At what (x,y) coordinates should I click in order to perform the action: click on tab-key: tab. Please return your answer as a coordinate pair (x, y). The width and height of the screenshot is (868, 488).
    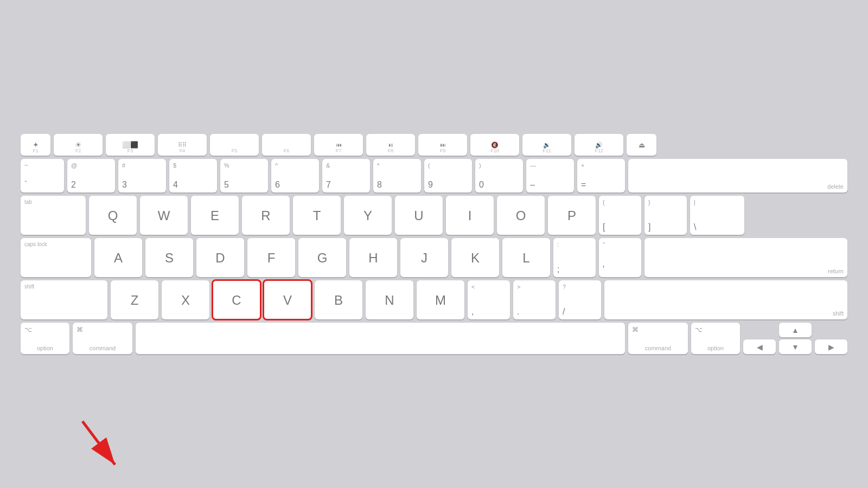
    Looking at the image, I should click on (53, 215).